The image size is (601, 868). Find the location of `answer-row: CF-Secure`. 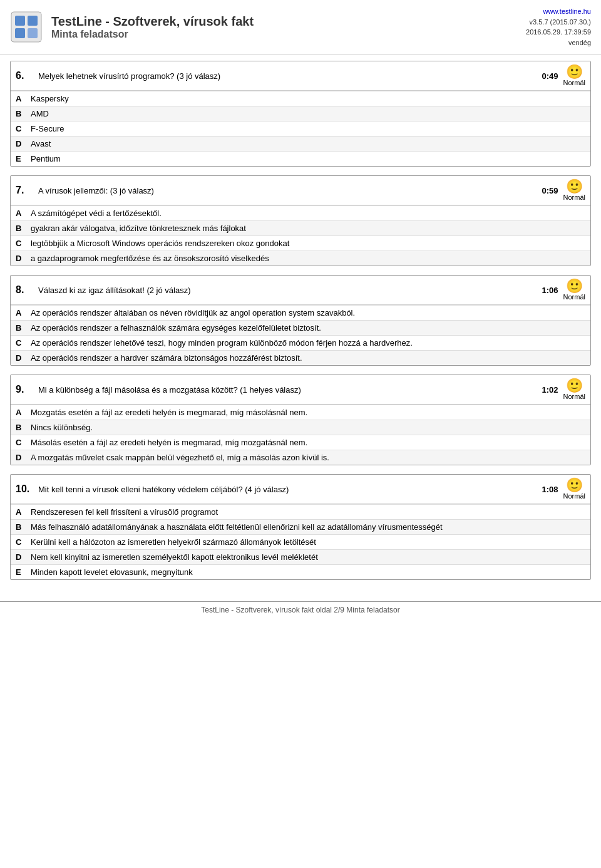

answer-row: CF-Secure is located at coordinates (300, 128).